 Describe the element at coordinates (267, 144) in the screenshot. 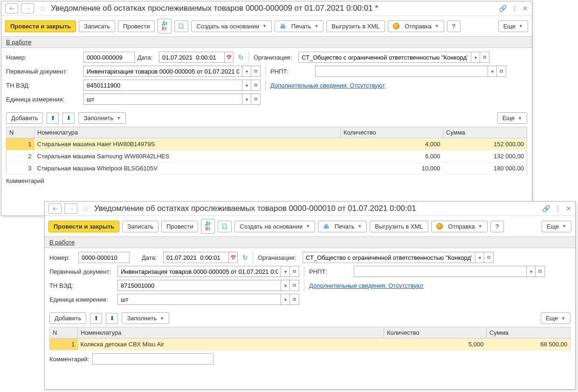

I see `table-row: 1Стиральная машина Haier HW80B14979S4,00…` at that location.